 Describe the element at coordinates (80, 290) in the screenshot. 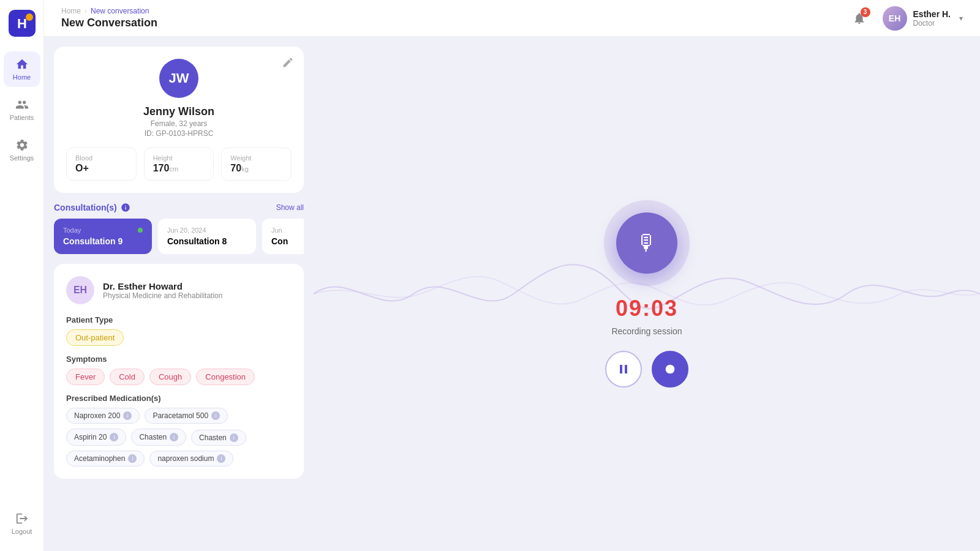

I see `doctor-avatar: EH` at that location.